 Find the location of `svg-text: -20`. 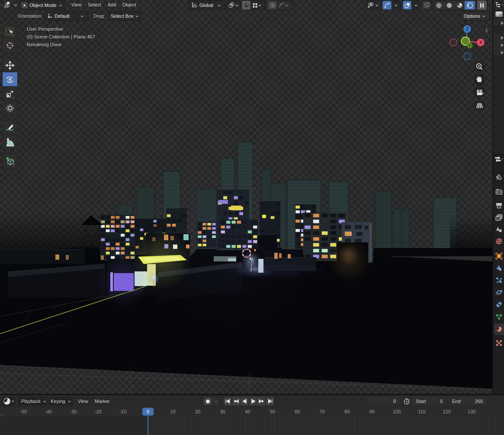

svg-text: -20 is located at coordinates (98, 412).